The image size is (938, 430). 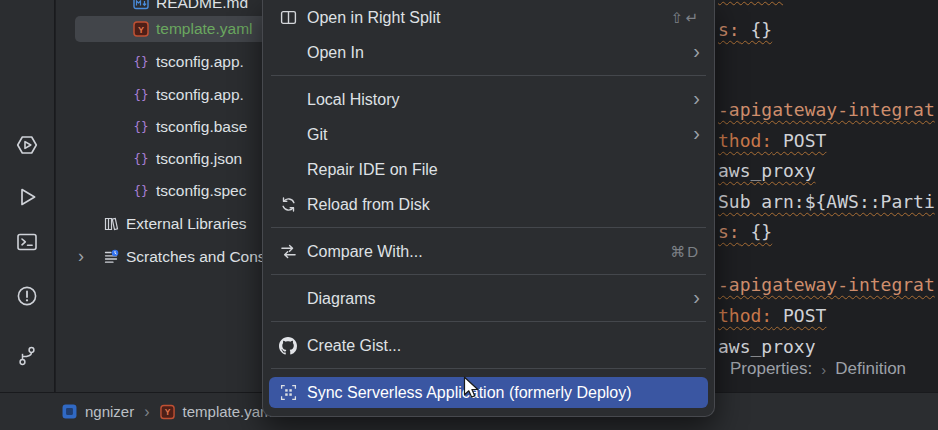 What do you see at coordinates (202, 6) in the screenshot?
I see `tree-item-label: README.md` at bounding box center [202, 6].